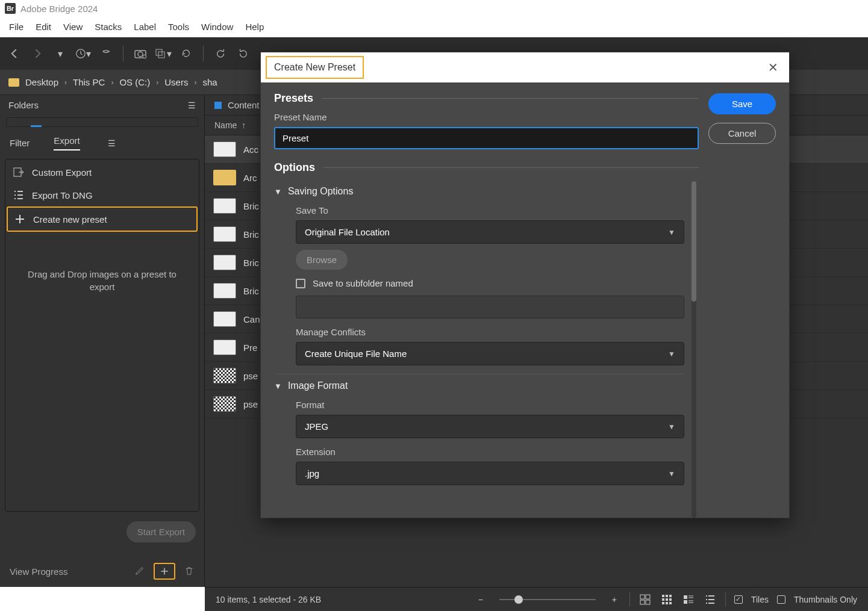  I want to click on tab-export: Export, so click(66, 143).